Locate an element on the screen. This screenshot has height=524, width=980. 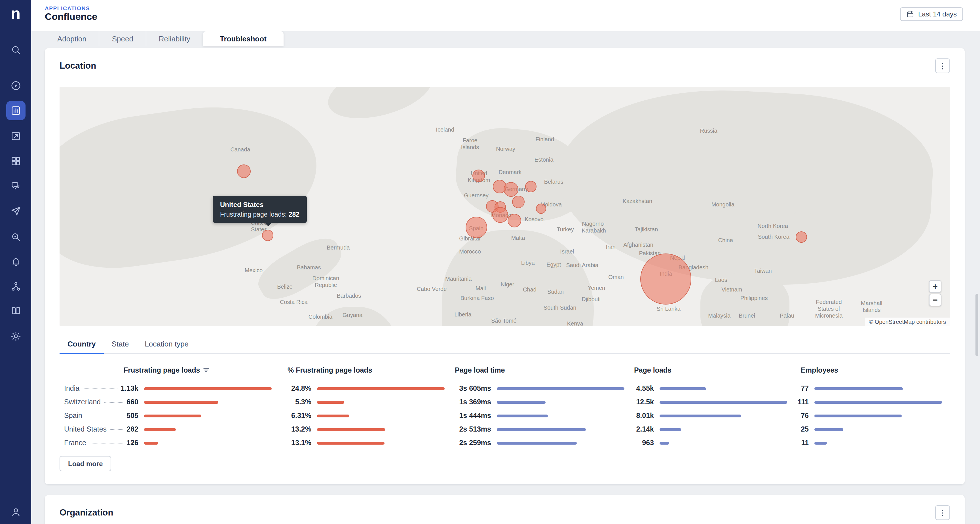
map-attribution: © OpenStreetMap contributors is located at coordinates (907, 322).